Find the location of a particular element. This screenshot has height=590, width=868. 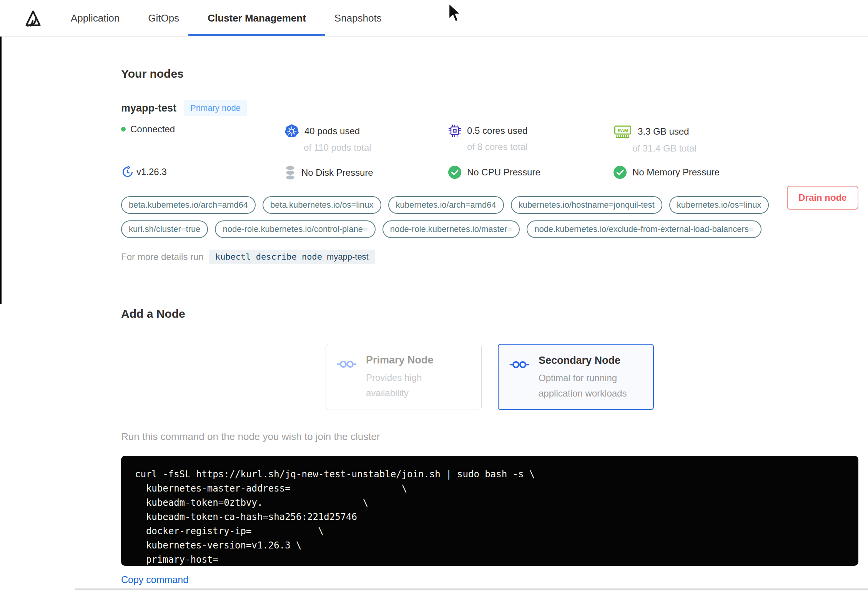

join-command-line: primary-host= is located at coordinates (497, 559).